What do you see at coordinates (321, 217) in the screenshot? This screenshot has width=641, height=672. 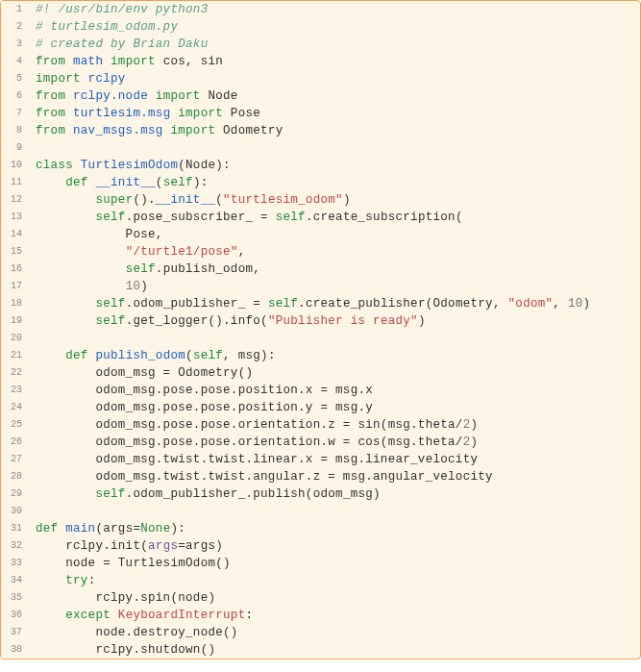 I see `code-line: 13 self.pose_subscriber_ = self.create_s…` at bounding box center [321, 217].